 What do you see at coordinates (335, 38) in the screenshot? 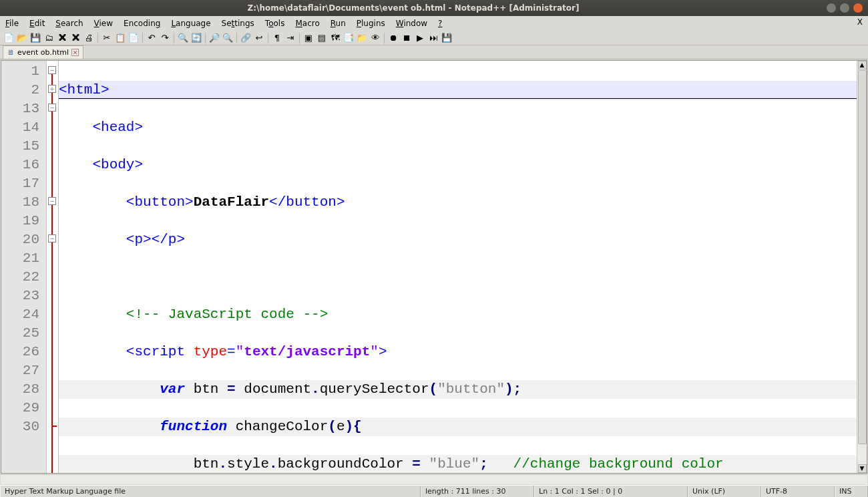
I see `doc-map-icon: 🗺` at bounding box center [335, 38].